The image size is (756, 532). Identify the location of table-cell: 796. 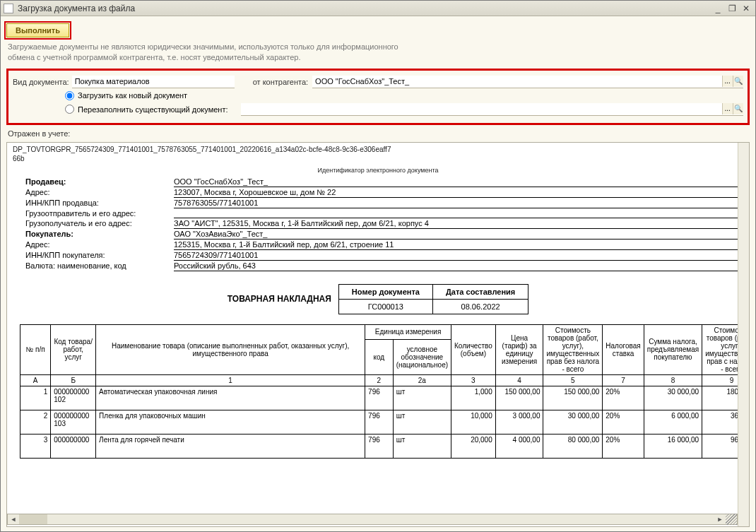
(379, 398).